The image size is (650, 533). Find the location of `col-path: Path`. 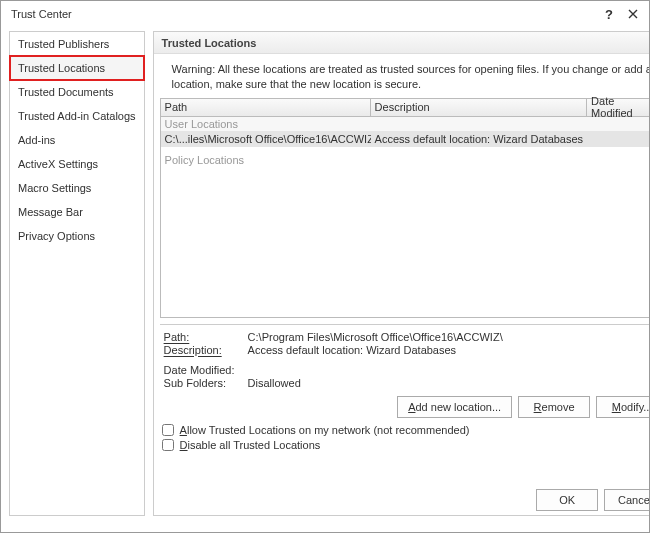

col-path: Path is located at coordinates (266, 108).